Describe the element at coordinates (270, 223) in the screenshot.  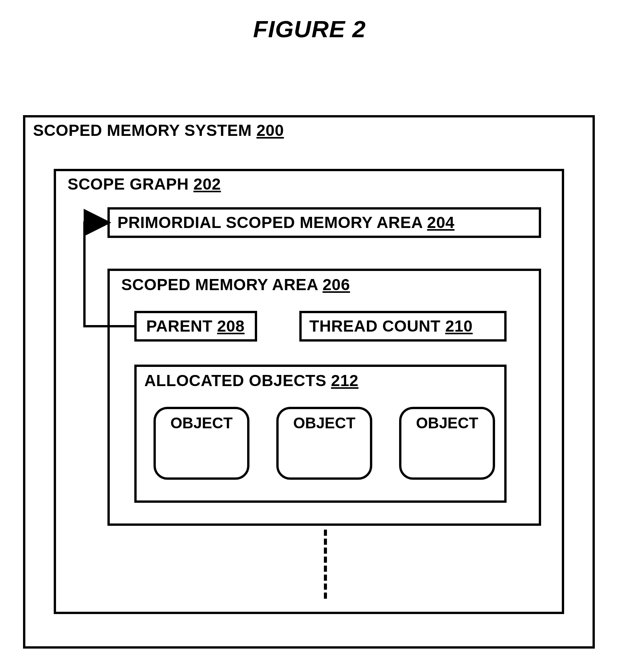
I see `primordial-label-text: PRIMORDIAL SCOPED MEMORY AREA` at that location.